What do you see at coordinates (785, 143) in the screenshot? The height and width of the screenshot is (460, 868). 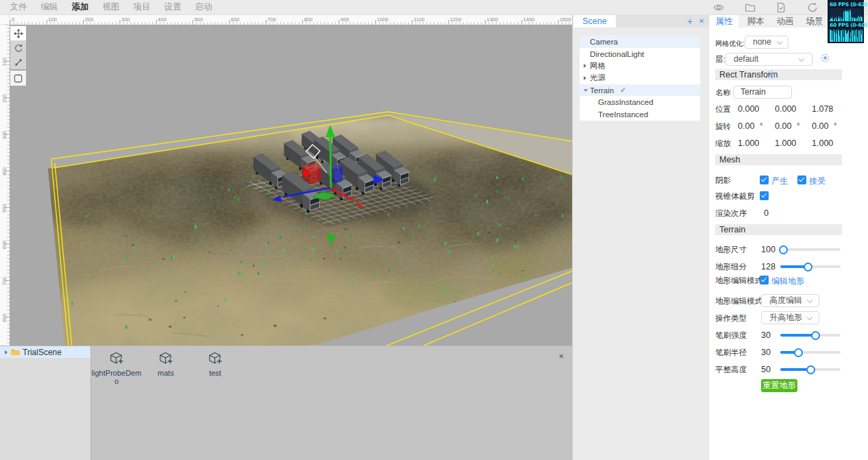 I see `scale-y: 1.000` at bounding box center [785, 143].